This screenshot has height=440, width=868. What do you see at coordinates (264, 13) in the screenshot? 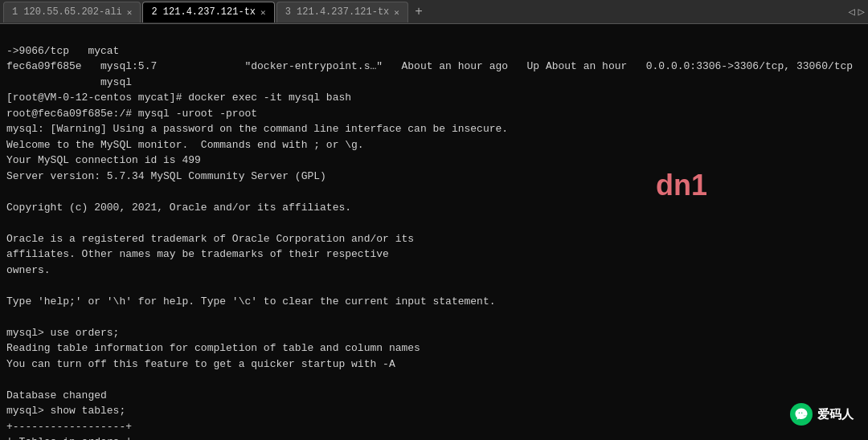
I see `tab-2-close: ✕` at bounding box center [264, 13].